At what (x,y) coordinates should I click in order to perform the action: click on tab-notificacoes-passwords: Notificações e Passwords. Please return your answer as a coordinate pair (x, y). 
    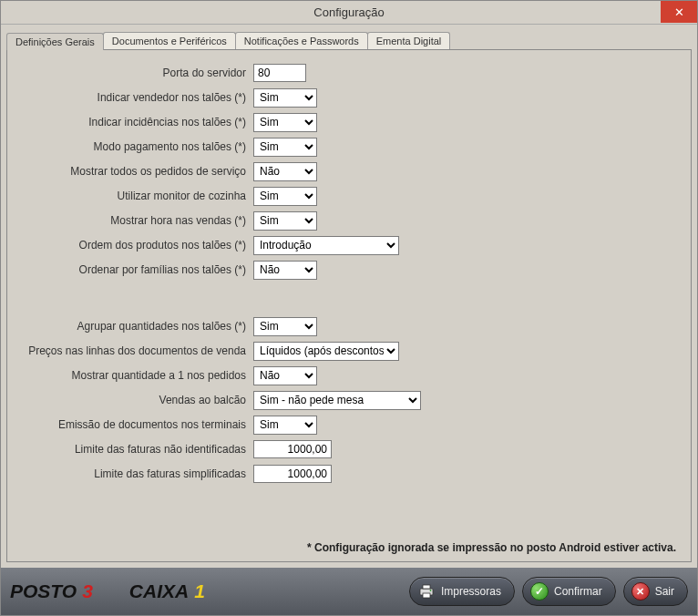
    Looking at the image, I should click on (302, 40).